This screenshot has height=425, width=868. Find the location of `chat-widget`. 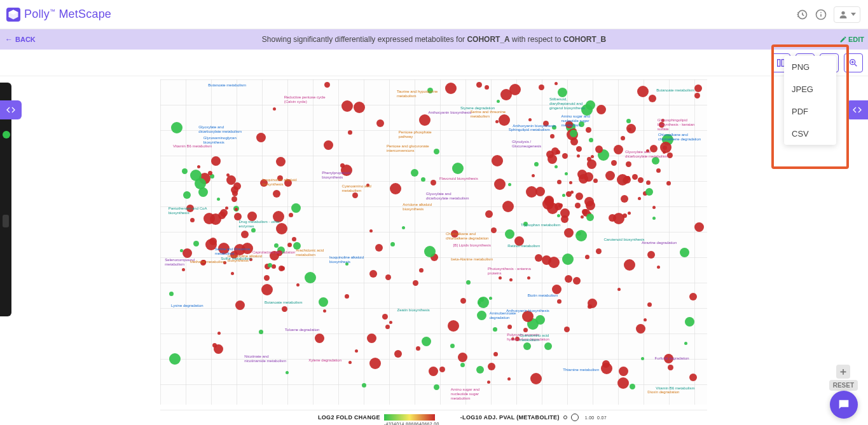

chat-widget is located at coordinates (844, 405).